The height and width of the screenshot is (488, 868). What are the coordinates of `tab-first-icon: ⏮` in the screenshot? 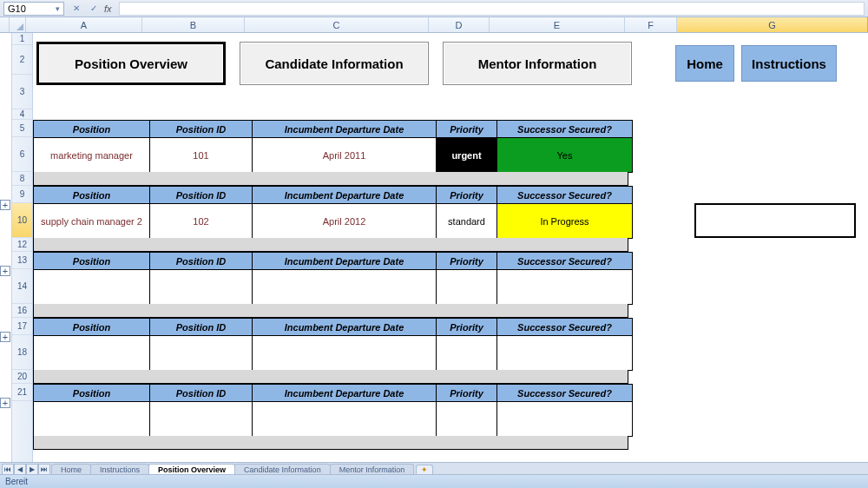 It's located at (8, 469).